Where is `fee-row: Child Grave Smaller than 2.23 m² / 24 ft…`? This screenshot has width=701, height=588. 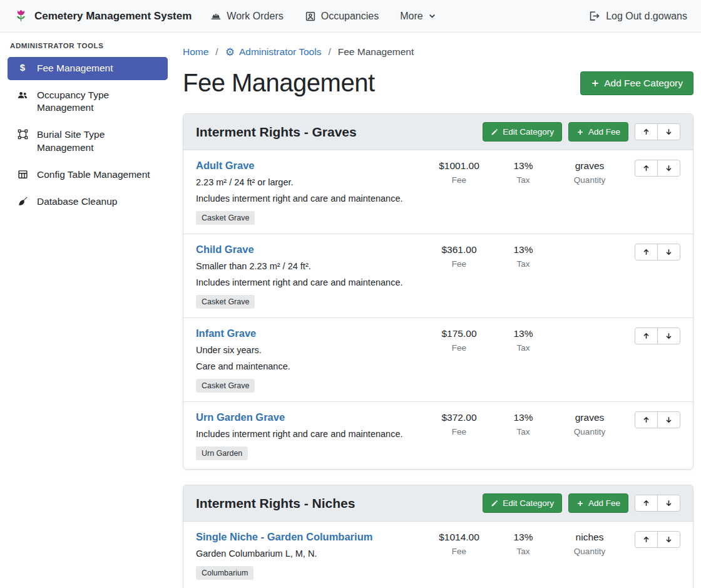 fee-row: Child Grave Smaller than 2.23 m² / 24 ft… is located at coordinates (438, 276).